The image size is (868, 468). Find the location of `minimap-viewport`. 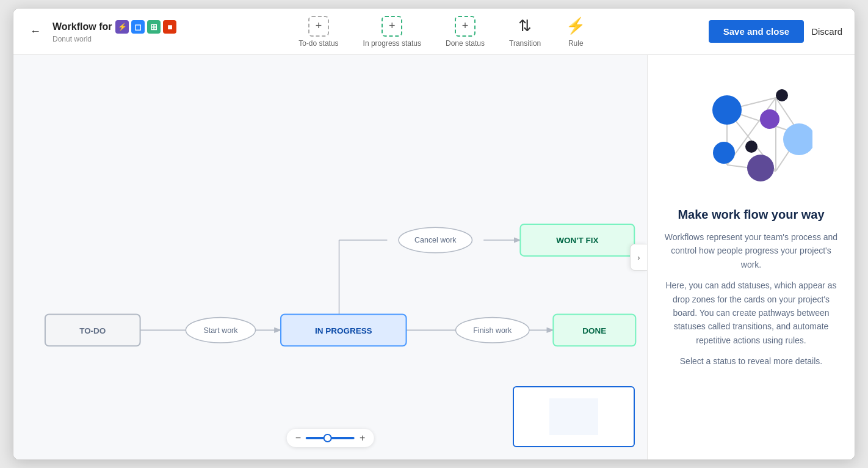

minimap-viewport is located at coordinates (574, 417).